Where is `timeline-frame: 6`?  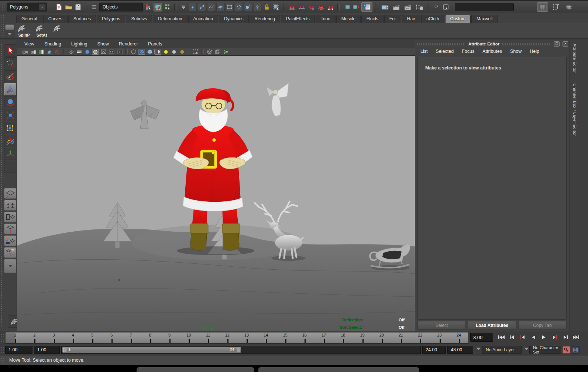
timeline-frame: 6 is located at coordinates (111, 338).